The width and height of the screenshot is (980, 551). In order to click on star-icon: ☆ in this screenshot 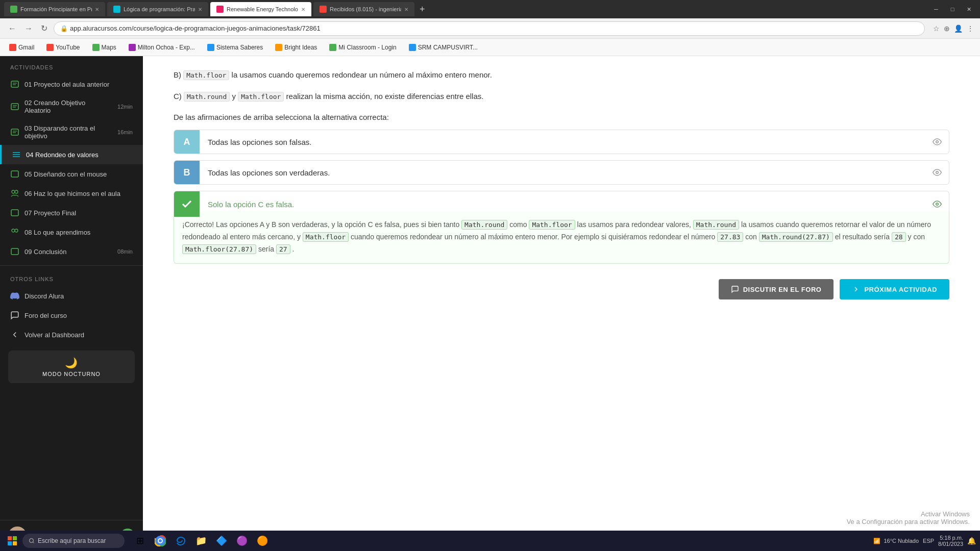, I will do `click(936, 29)`.